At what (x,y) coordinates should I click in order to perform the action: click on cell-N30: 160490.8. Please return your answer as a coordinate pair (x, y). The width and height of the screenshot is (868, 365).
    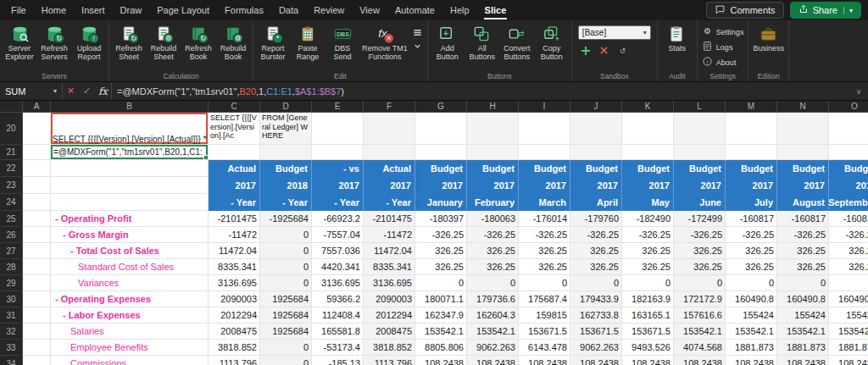
    Looking at the image, I should click on (804, 300).